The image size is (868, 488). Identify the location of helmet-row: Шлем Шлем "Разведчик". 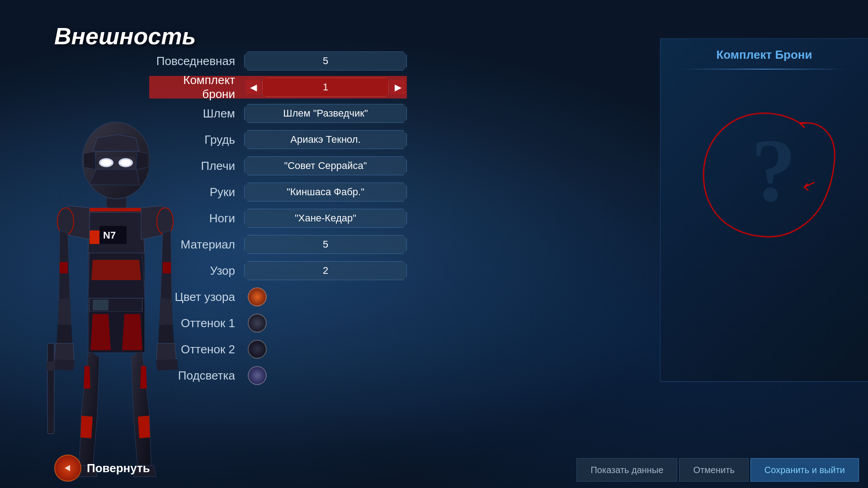
(280, 113).